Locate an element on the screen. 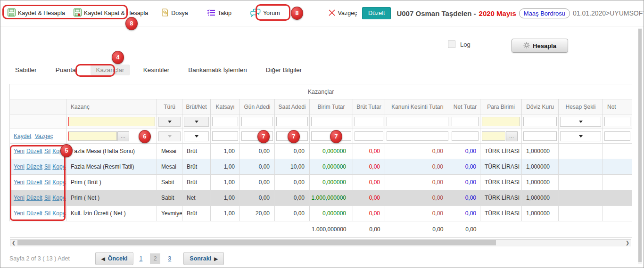 Image resolution: width=644 pixels, height=268 pixels. menu-hamburger-icon is located at coordinates (308, 13).